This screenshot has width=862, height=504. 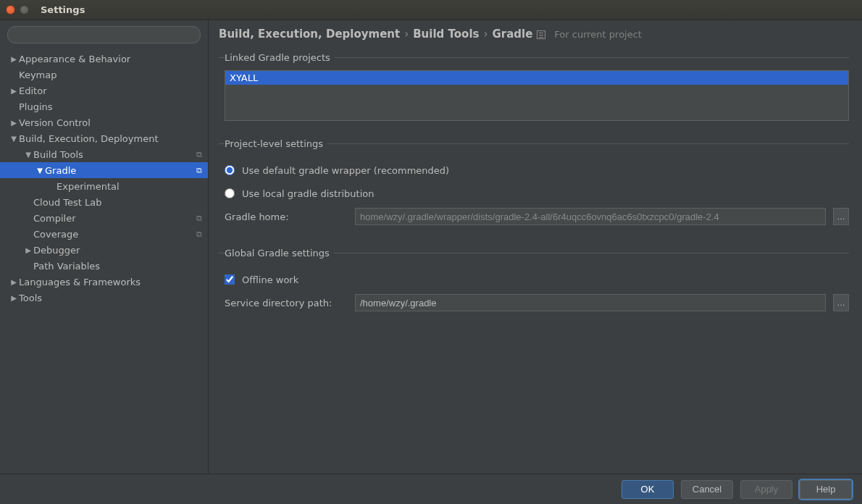 What do you see at coordinates (110, 75) in the screenshot?
I see `tree-label: Keymap` at bounding box center [110, 75].